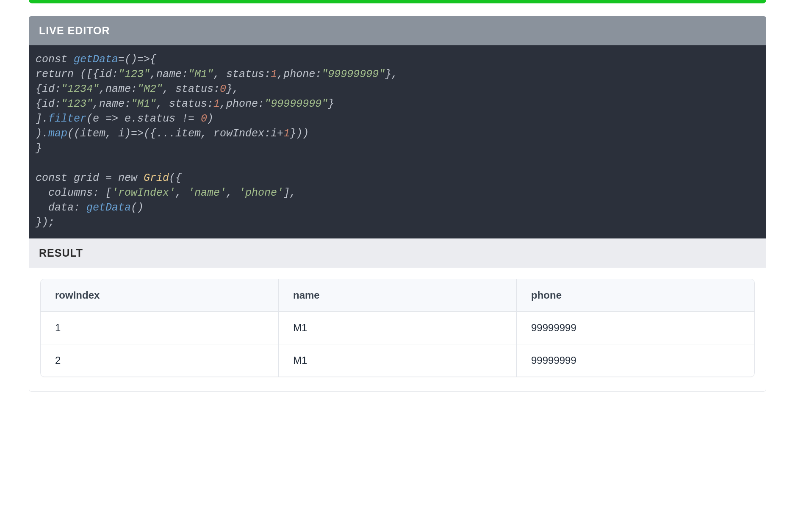 The height and width of the screenshot is (532, 795). Describe the element at coordinates (635, 295) in the screenshot. I see `column-header-phone: phone` at that location.